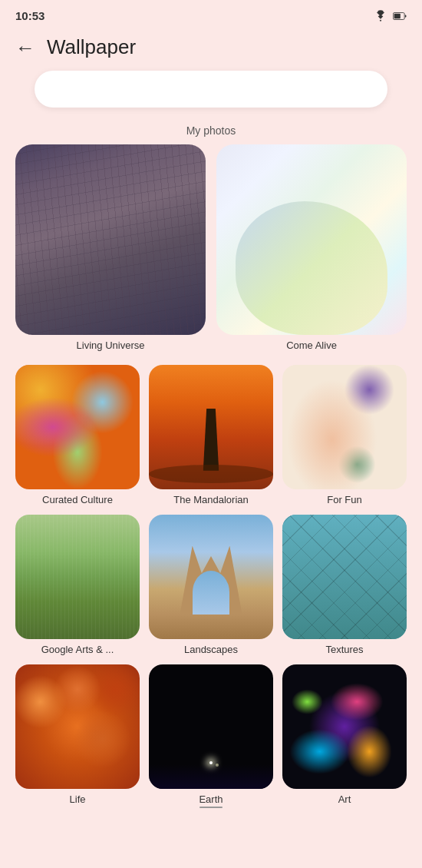 The image size is (422, 868). I want to click on thumb-mandalorian, so click(211, 427).